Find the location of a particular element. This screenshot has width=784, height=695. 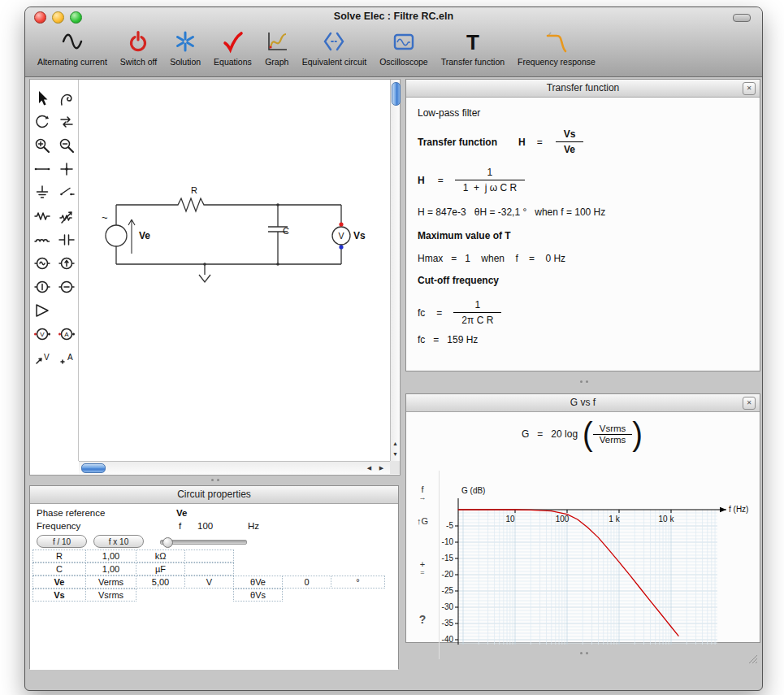

table-cell: kΩ is located at coordinates (161, 556).